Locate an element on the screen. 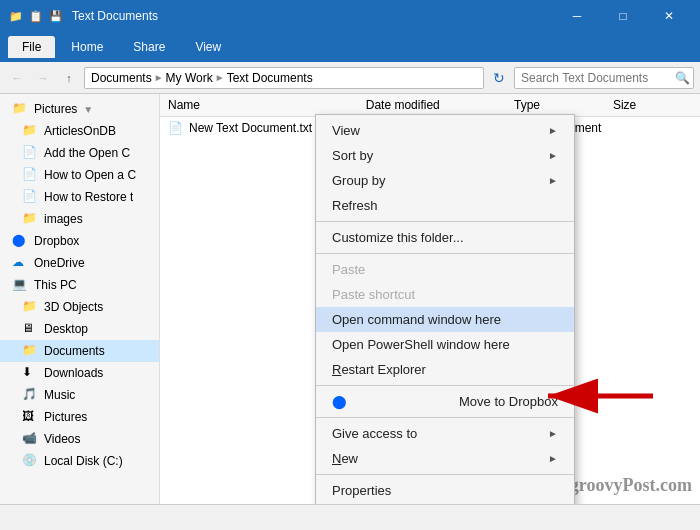  dropbox-icon: ⬤ is located at coordinates (20, 241).